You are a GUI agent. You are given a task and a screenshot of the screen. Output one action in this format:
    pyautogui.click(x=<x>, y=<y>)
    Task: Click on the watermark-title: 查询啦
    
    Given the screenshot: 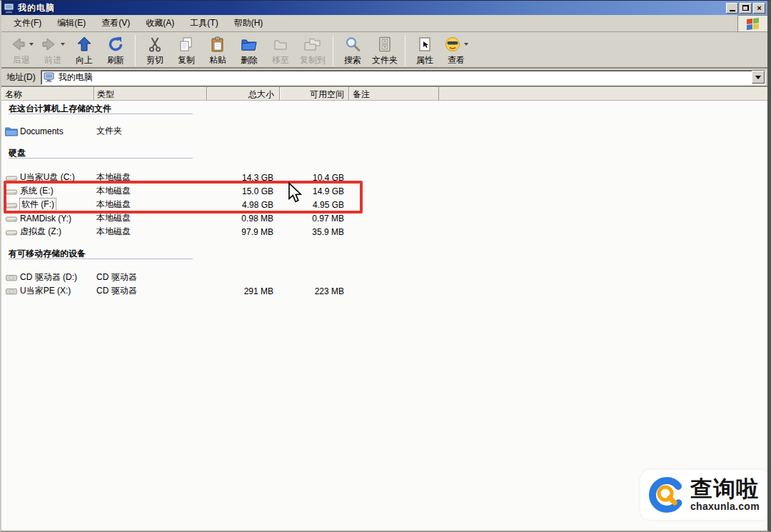 What is the action you would take?
    pyautogui.click(x=725, y=488)
    